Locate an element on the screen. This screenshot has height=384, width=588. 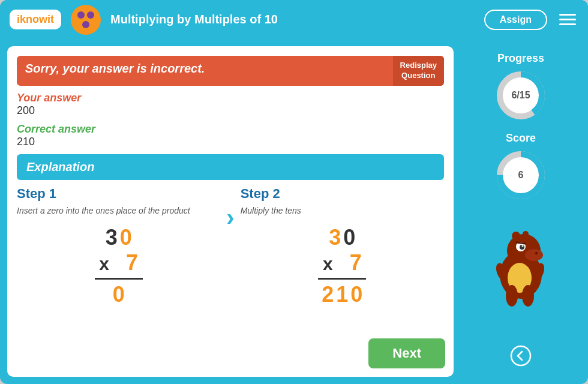
step2-divider is located at coordinates (342, 278).